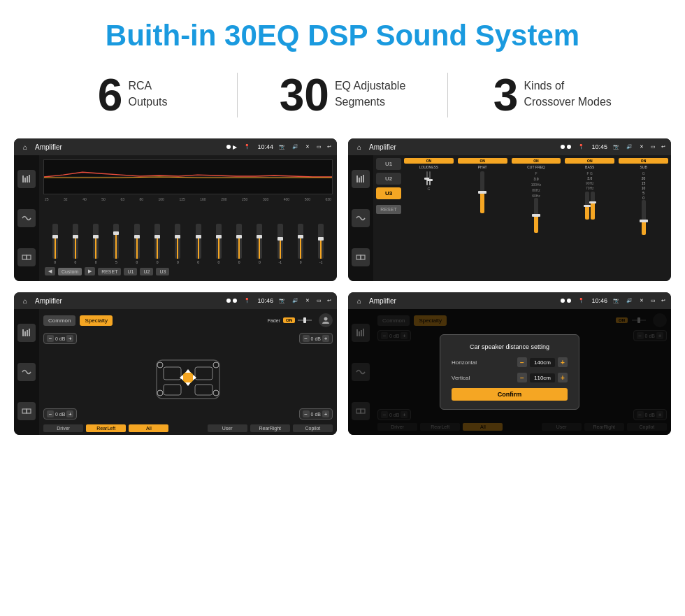 This screenshot has height=616, width=685. What do you see at coordinates (537, 161) in the screenshot?
I see `xo-cutfreq-on: ON` at bounding box center [537, 161].